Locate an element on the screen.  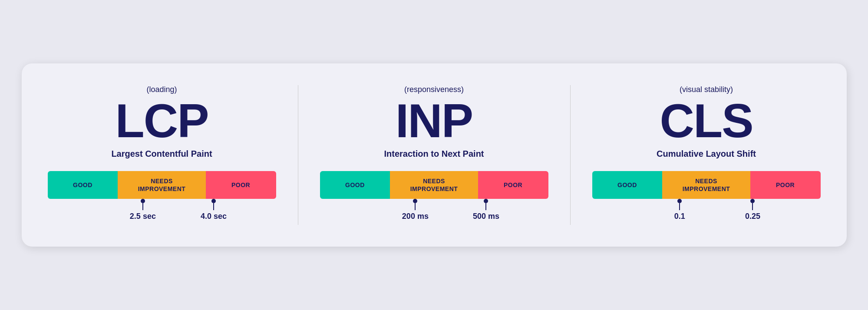
inp-bar-needs: NEEDSIMPROVEMENT is located at coordinates (434, 185).